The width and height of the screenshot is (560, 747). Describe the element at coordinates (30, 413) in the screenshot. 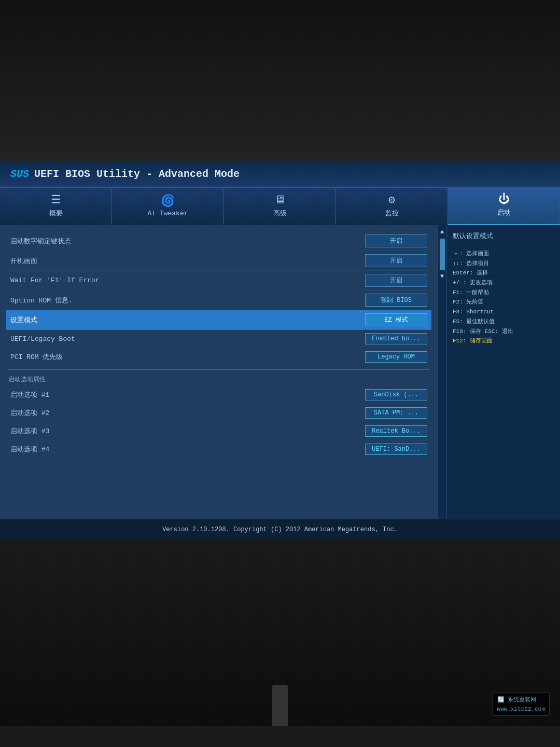

I see `boot2-label: 启动选项 #2` at that location.